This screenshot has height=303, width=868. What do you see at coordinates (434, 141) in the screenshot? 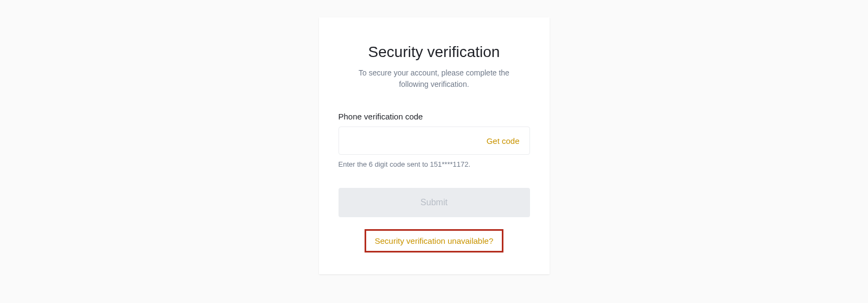
I see `phone-code-input-wrapper: Get code` at bounding box center [434, 141].